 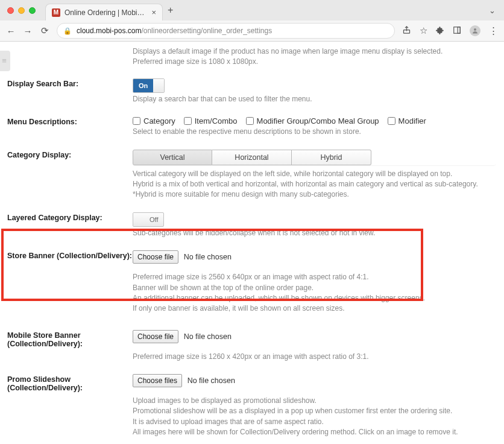 What do you see at coordinates (406, 31) in the screenshot?
I see `share-icon` at bounding box center [406, 31].